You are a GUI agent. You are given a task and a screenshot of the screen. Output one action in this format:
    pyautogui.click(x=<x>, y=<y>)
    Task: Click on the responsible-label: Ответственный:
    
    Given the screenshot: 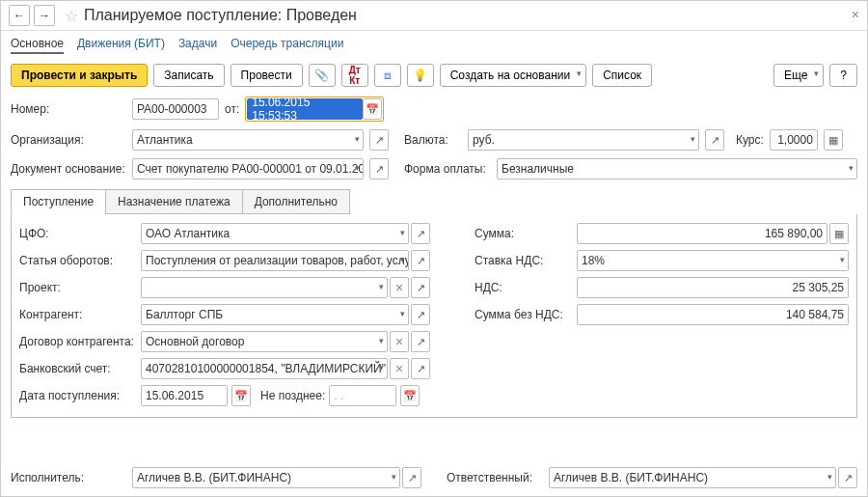 What is the action you would take?
    pyautogui.click(x=495, y=478)
    